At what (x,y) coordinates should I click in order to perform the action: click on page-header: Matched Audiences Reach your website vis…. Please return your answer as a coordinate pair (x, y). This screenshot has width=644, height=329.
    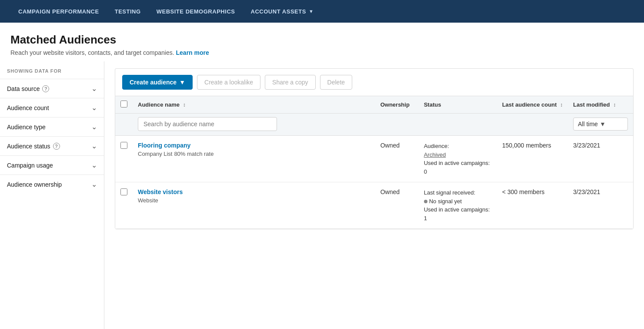
    Looking at the image, I should click on (322, 42).